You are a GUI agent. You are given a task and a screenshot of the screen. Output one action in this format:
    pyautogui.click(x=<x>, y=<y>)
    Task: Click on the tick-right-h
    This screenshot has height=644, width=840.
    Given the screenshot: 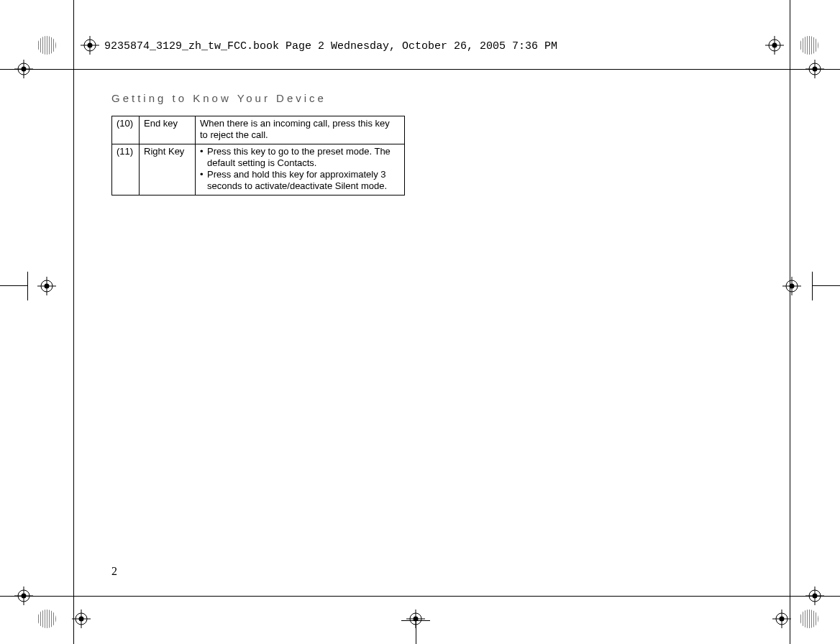 What is the action you would take?
    pyautogui.click(x=826, y=286)
    